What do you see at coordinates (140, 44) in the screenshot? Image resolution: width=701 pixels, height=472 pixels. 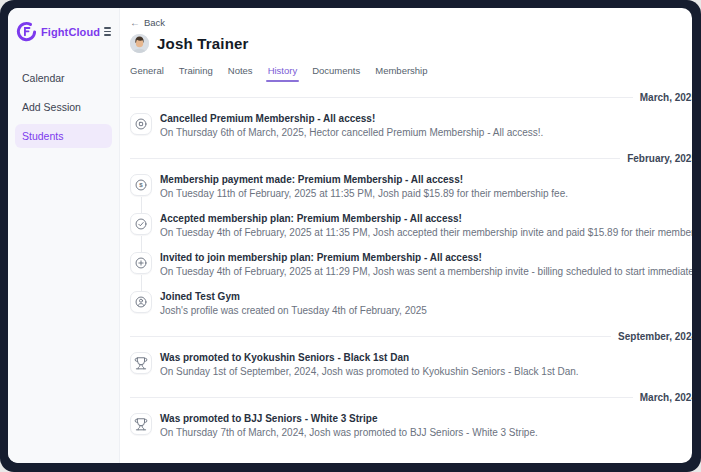 I see `avatar` at bounding box center [140, 44].